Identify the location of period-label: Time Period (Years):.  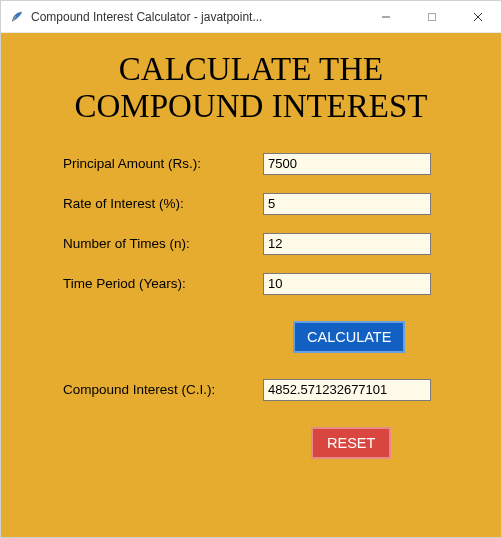
(158, 284).